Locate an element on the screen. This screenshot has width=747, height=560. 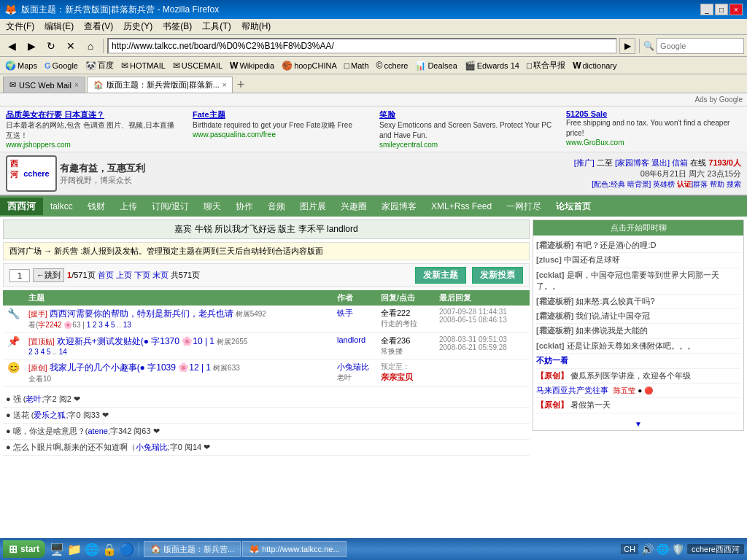
ad-title-2: Fate主题 is located at coordinates (280, 115).